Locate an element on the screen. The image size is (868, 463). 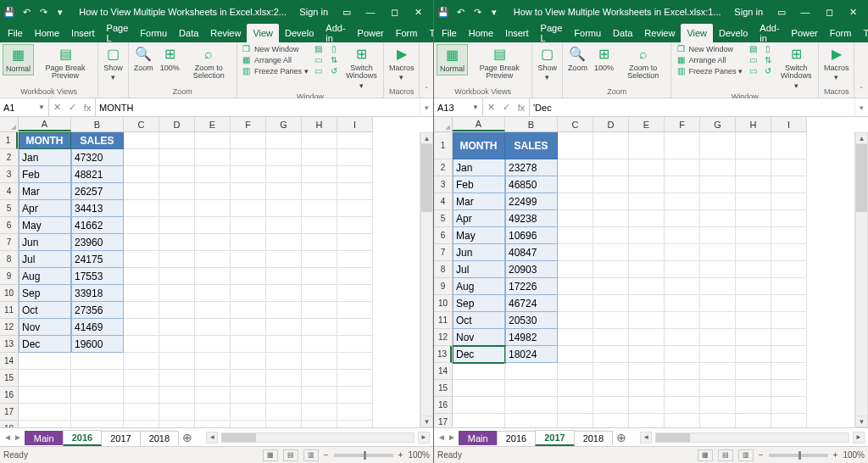
select-all-corner is located at coordinates (9, 125).